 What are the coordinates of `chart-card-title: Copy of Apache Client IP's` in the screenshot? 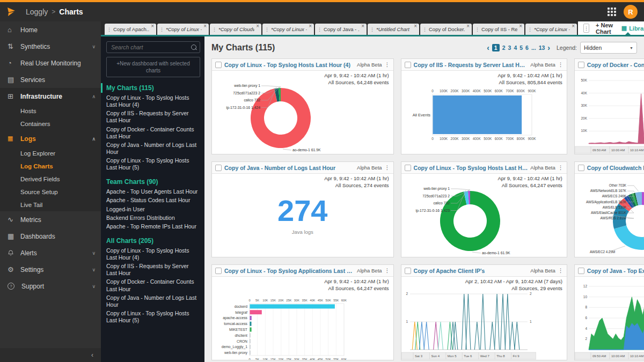 It's located at (471, 271).